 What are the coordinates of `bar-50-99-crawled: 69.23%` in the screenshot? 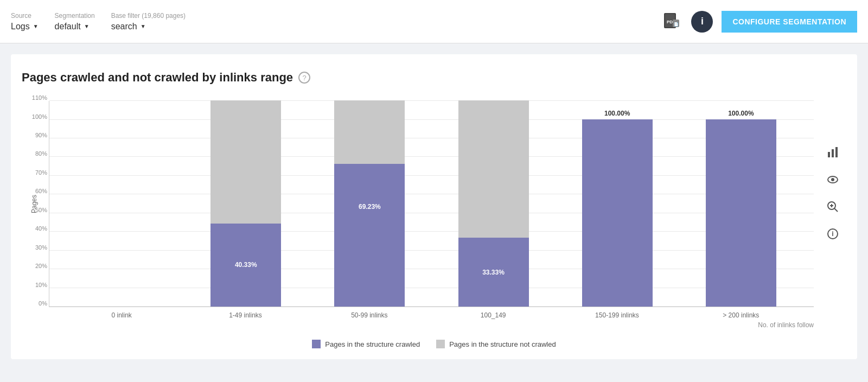 It's located at (369, 235).